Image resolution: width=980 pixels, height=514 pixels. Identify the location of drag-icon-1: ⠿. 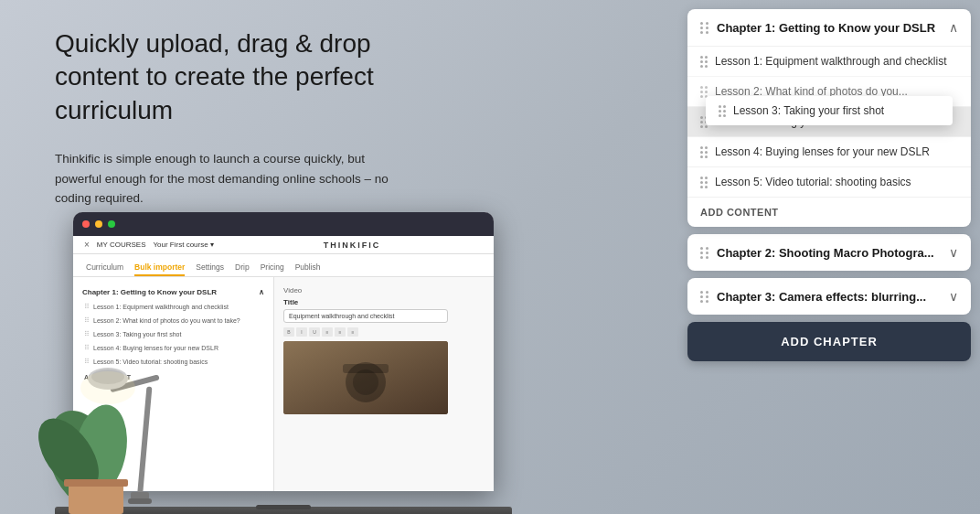
(87, 307).